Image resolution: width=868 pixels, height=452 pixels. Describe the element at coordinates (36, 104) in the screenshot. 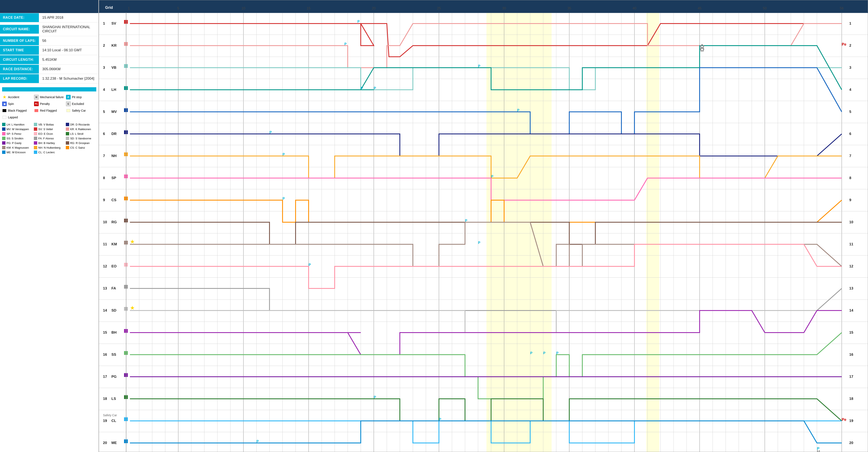

I see `penalty-icon: Pe` at that location.